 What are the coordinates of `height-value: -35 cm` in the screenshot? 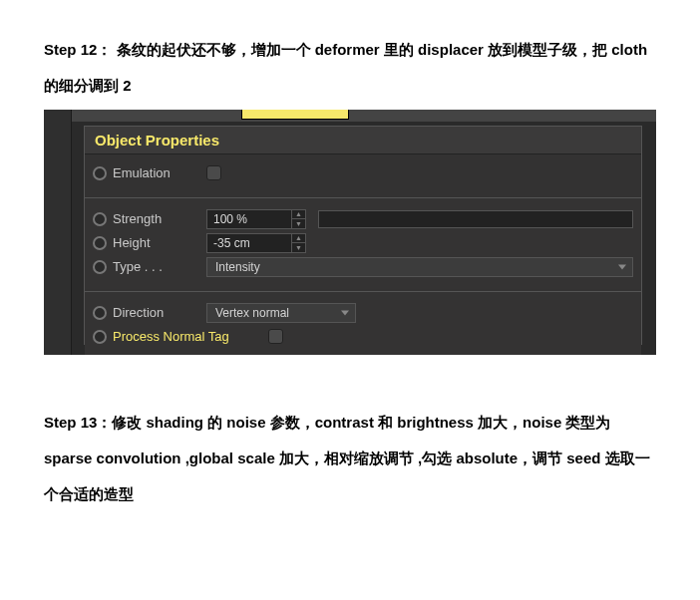 It's located at (249, 243).